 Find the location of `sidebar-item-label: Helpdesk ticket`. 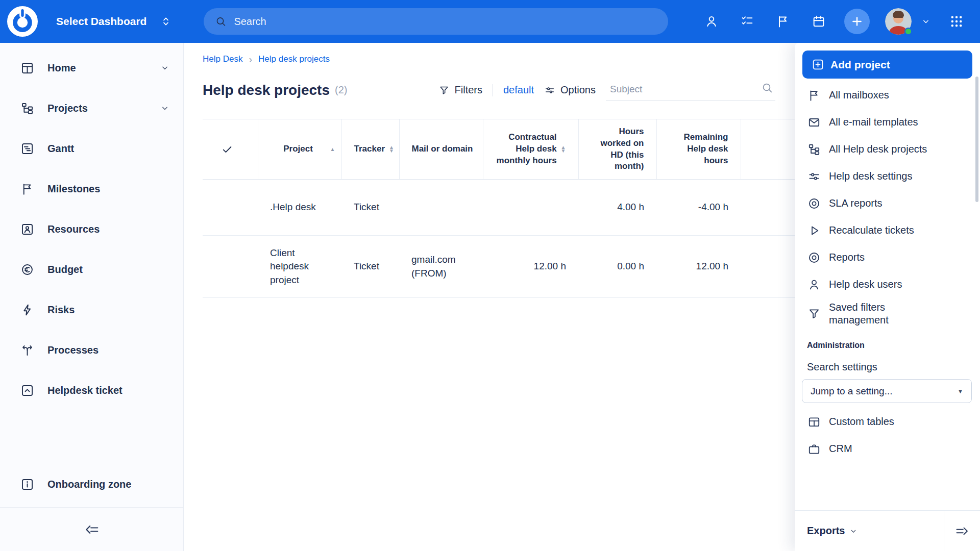

sidebar-item-label: Helpdesk ticket is located at coordinates (85, 391).